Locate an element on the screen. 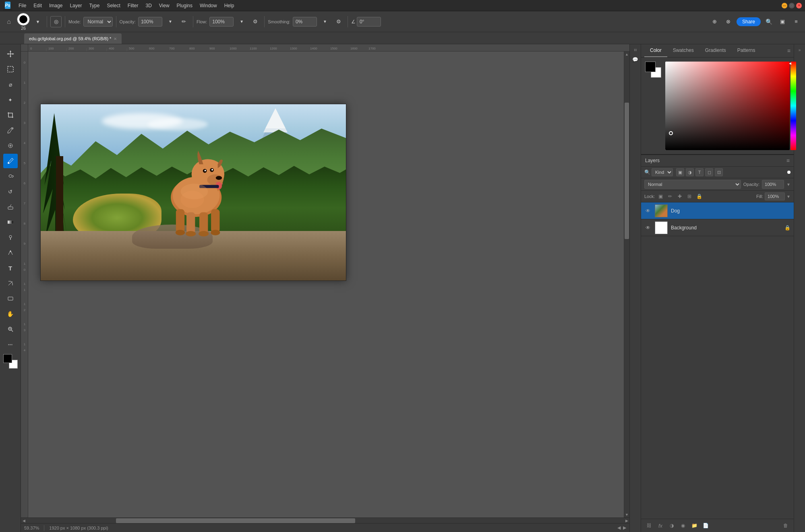 This screenshot has height=532, width=805. scroll-up: ▲ is located at coordinates (627, 54).